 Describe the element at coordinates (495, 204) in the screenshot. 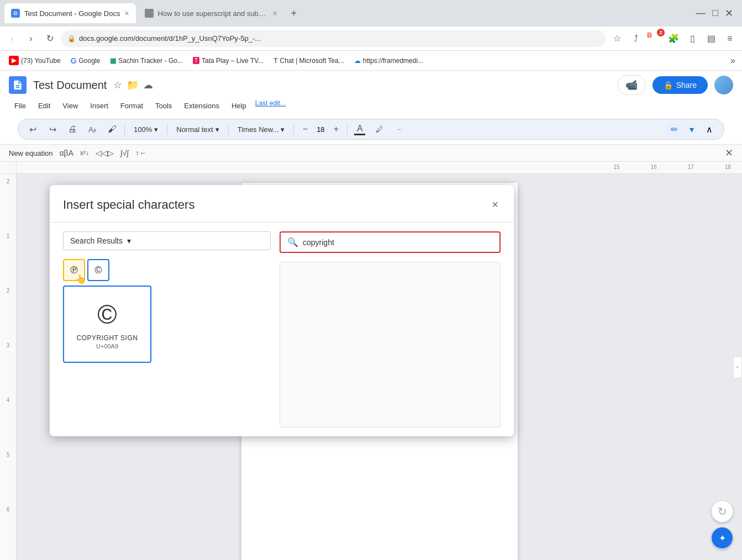

I see `dialog-close-button: ×` at that location.